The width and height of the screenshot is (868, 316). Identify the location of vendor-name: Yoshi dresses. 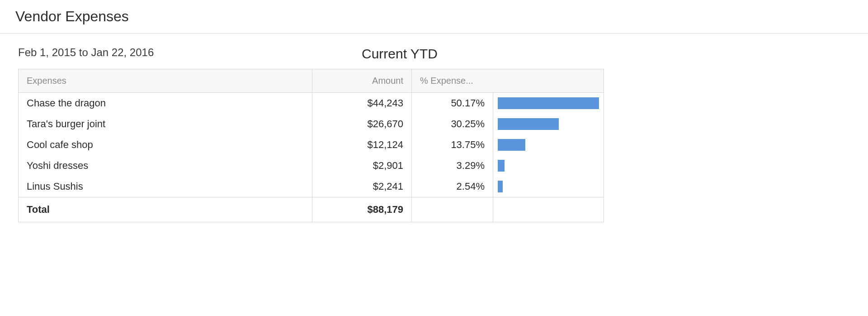
(165, 166).